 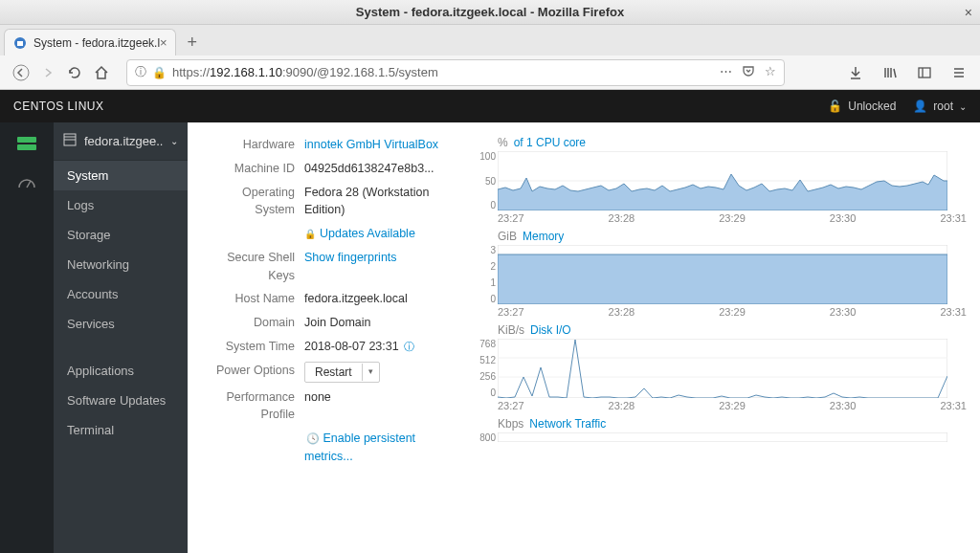 I want to click on ssh-link: Show fingerprints, so click(x=350, y=257).